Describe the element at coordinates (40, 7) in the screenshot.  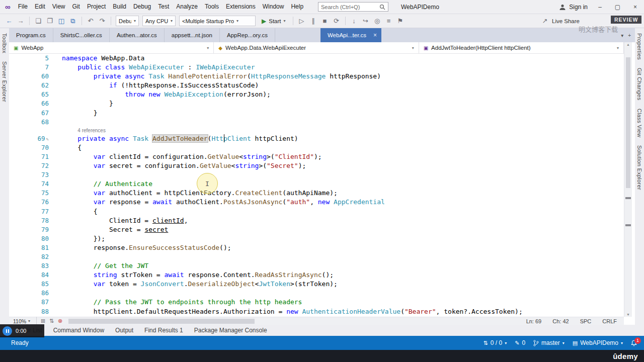
I see `menu-edit: Edit` at that location.